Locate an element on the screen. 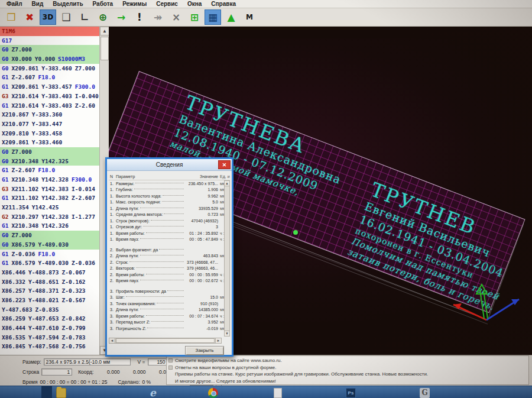  gcode-line: X210.867Y-383.360 is located at coordinates (50, 115).